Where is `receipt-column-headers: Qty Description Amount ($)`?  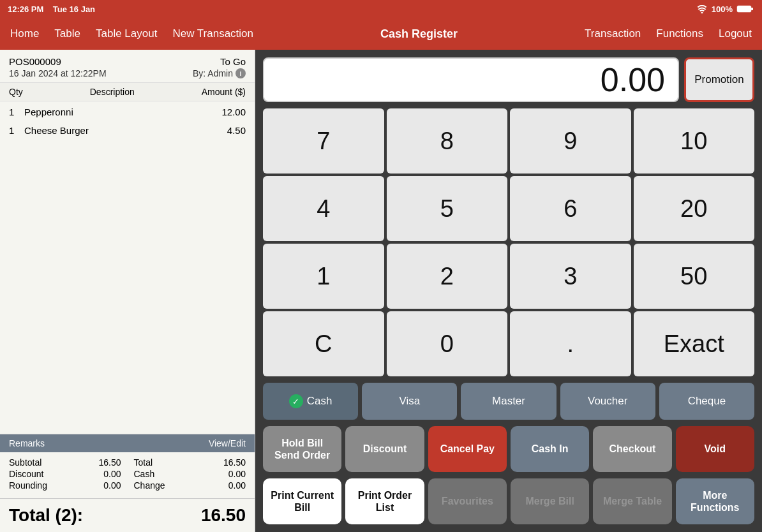 receipt-column-headers: Qty Description Amount ($) is located at coordinates (128, 92).